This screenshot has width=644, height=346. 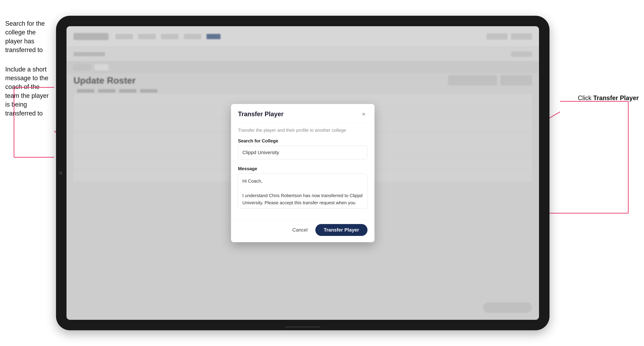 I want to click on cancel-button: Cancel, so click(x=300, y=230).